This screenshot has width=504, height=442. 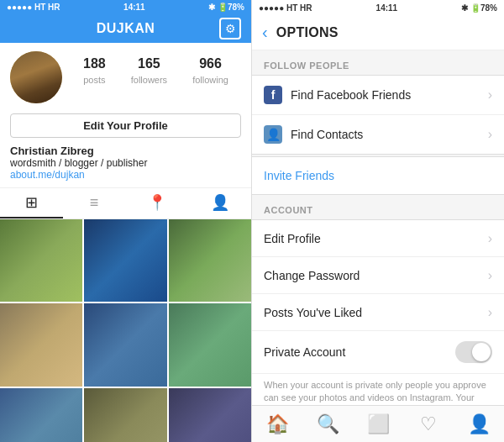 I want to click on follow-people-group: f Find Facebook Friends › 👤 Find Contact…, so click(x=378, y=114).